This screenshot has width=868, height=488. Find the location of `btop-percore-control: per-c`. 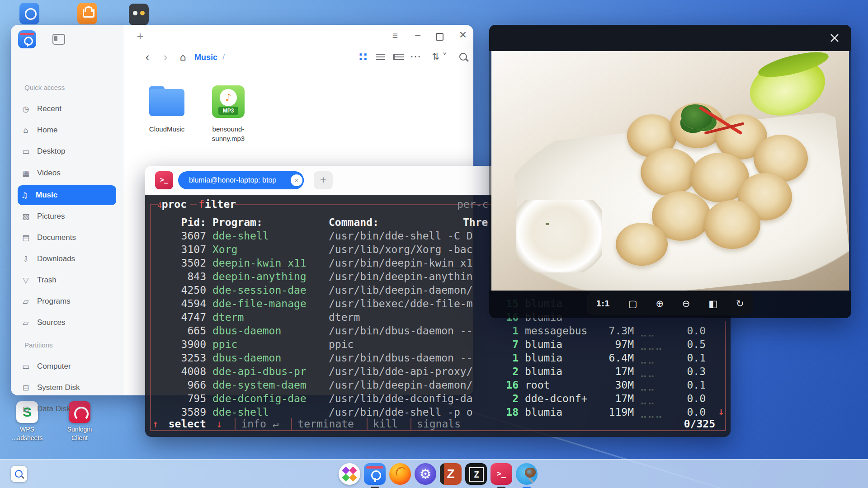

btop-percore-control: per-c is located at coordinates (473, 204).